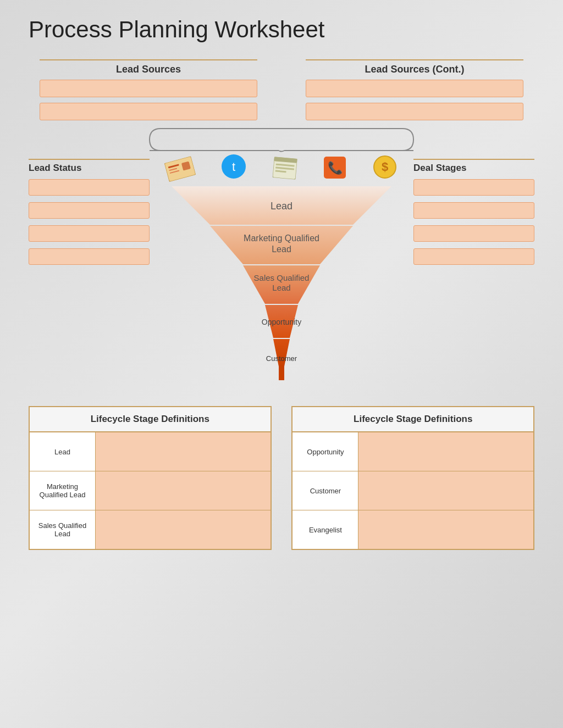 Image resolution: width=563 pixels, height=728 pixels. I want to click on lifecycle-label-evangelist: Evangelist, so click(325, 530).